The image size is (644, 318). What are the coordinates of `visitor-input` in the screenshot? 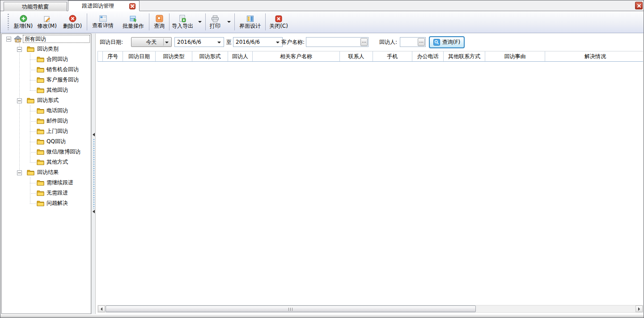 It's located at (409, 42).